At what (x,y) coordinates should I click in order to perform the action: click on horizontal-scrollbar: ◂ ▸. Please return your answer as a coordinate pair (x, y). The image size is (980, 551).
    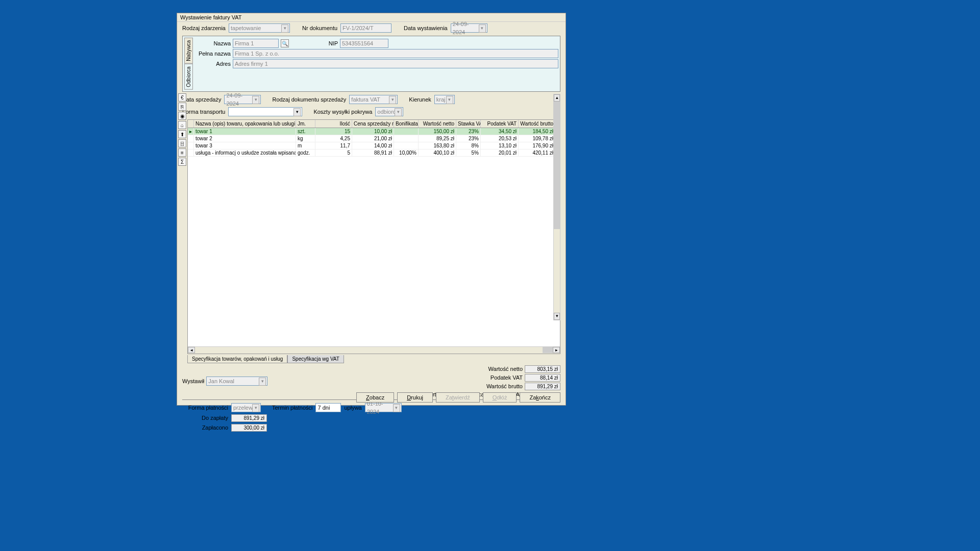
    Looking at the image, I should click on (374, 350).